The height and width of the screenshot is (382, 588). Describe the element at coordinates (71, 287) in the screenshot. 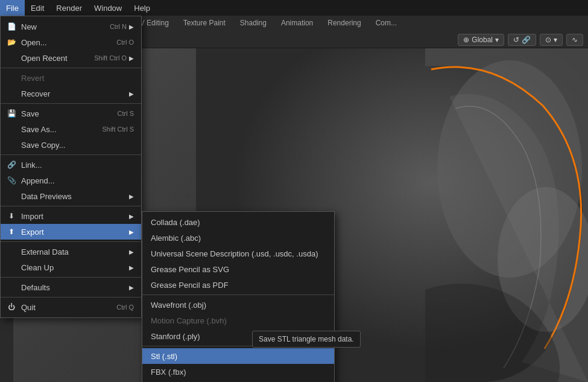

I see `menu-item-defaults: Defaults ▶` at that location.